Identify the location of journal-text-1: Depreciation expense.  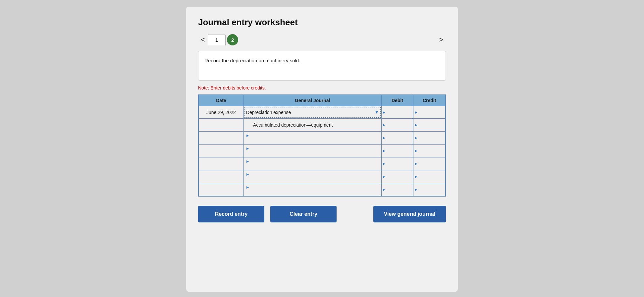
(310, 112).